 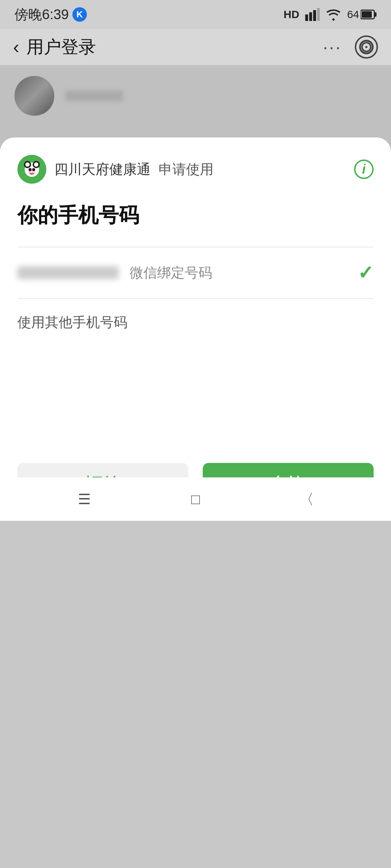 What do you see at coordinates (196, 323) in the screenshot?
I see `other-phone-option: 使用其他手机号码` at bounding box center [196, 323].